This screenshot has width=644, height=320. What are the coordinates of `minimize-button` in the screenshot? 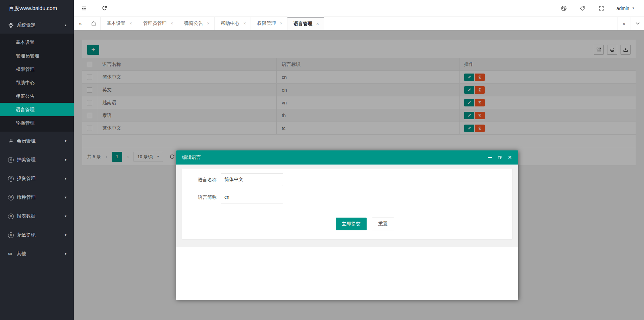 It's located at (490, 157).